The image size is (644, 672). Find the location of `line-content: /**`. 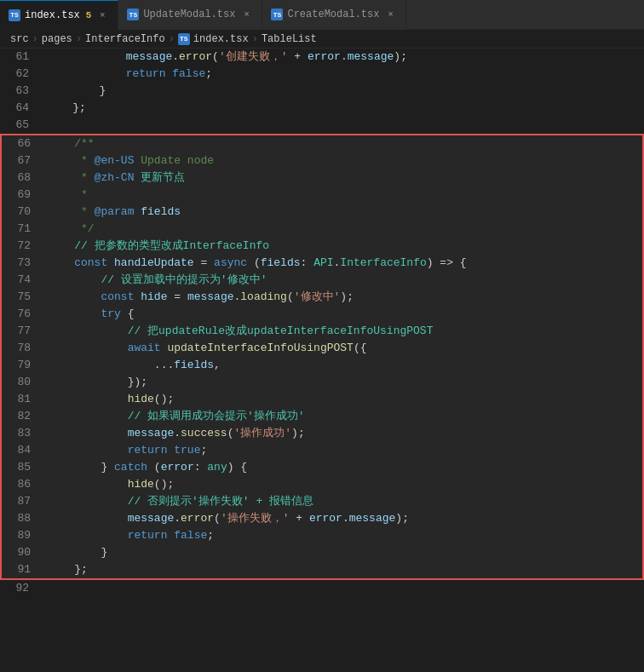

line-content: /** is located at coordinates (343, 144).